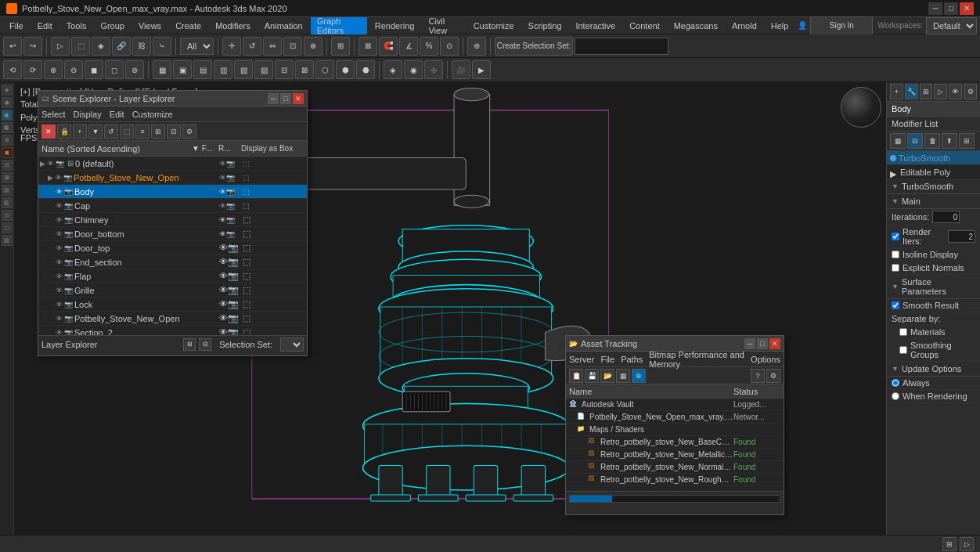 Image resolution: width=980 pixels, height=552 pixels. What do you see at coordinates (898, 141) in the screenshot?
I see `frp-mod-icon-tab1: ▦` at bounding box center [898, 141].